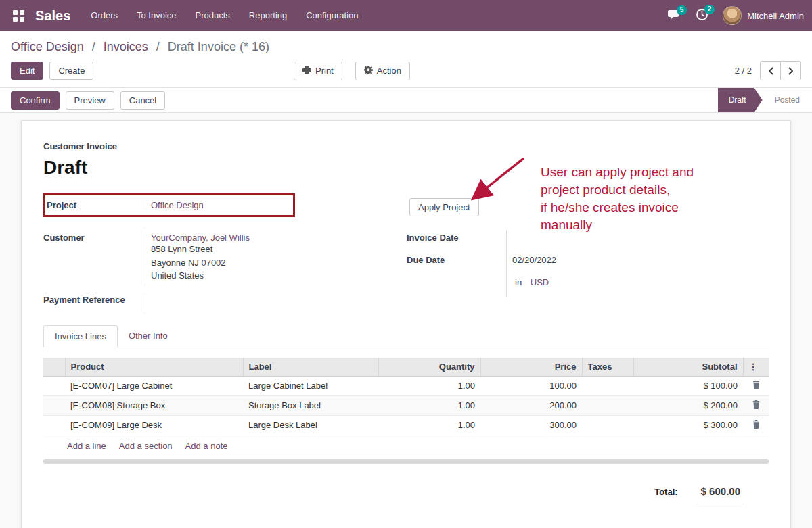  What do you see at coordinates (212, 16) in the screenshot?
I see `menu-products: Products` at bounding box center [212, 16].